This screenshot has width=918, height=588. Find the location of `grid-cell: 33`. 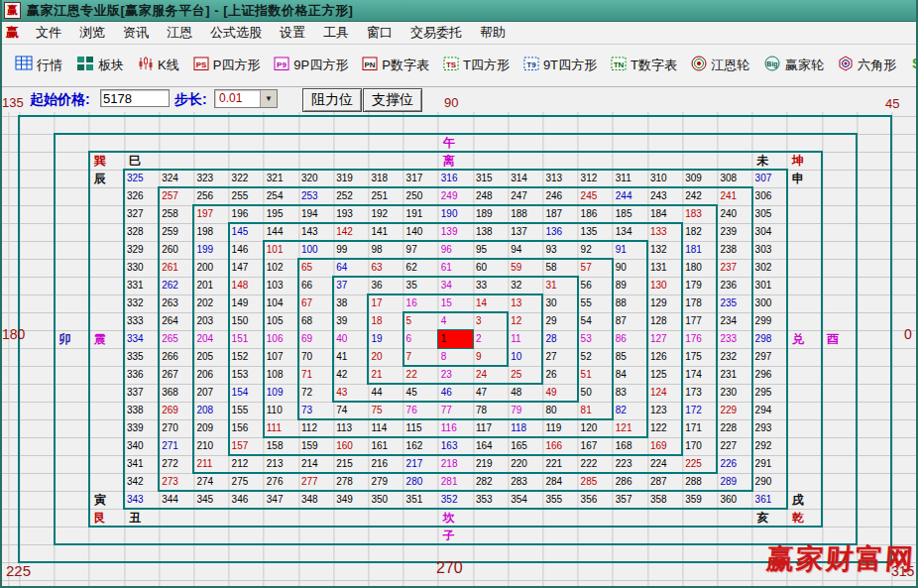

grid-cell: 33 is located at coordinates (490, 286).